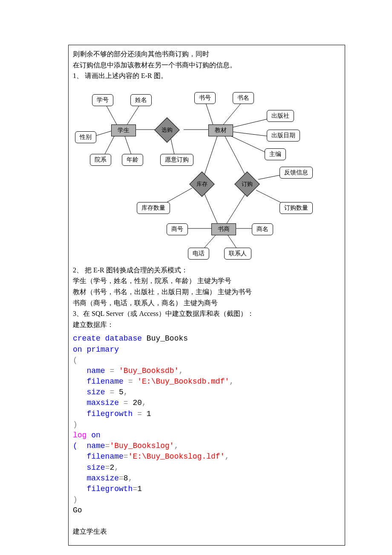  Describe the element at coordinates (177, 160) in the screenshot. I see `attr-willorder: 愿意订购` at that location.